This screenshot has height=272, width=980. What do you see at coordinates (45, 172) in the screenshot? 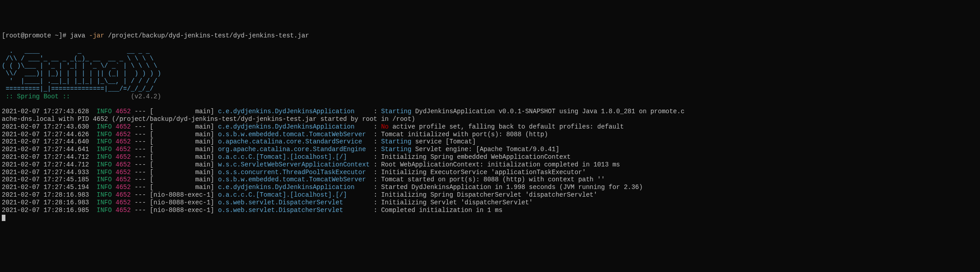
I see `log-timestamp: 2021-02-07 17:27:44.933` at bounding box center [45, 172].